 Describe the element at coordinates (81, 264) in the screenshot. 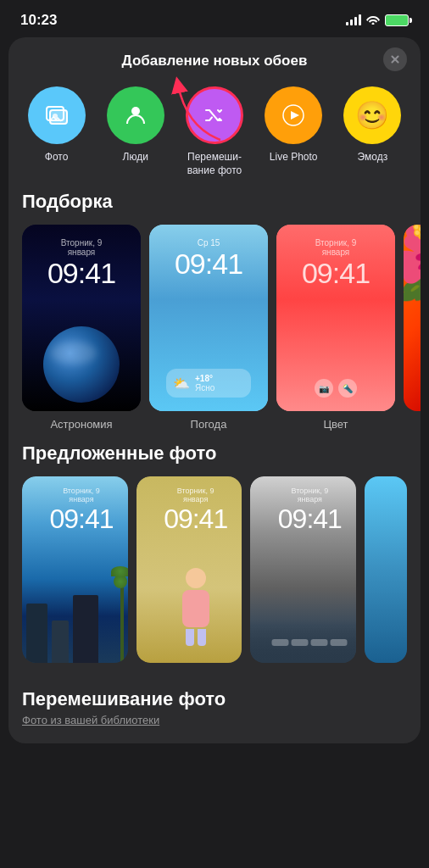

I see `astronomy-time-label: Вторник, 9 января 09:41` at that location.